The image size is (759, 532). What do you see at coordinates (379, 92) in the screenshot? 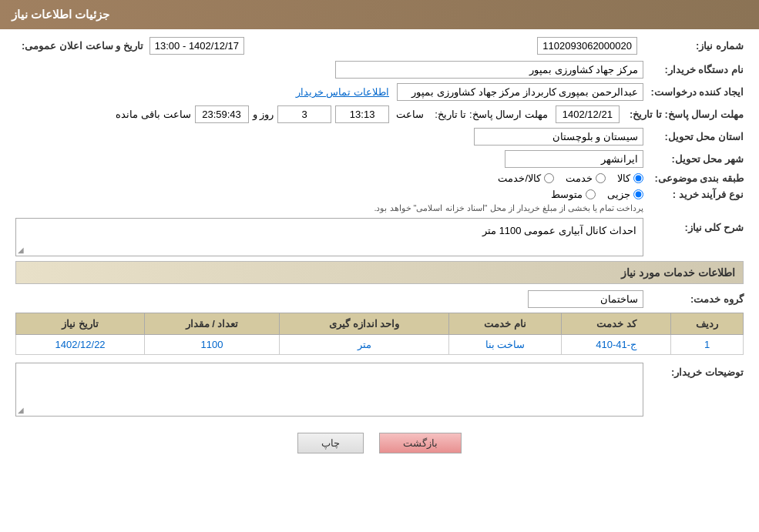
I see `creator-row: ایجاد کننده درخواست: عبدالرحمن بمپوری کا…` at bounding box center [379, 92].